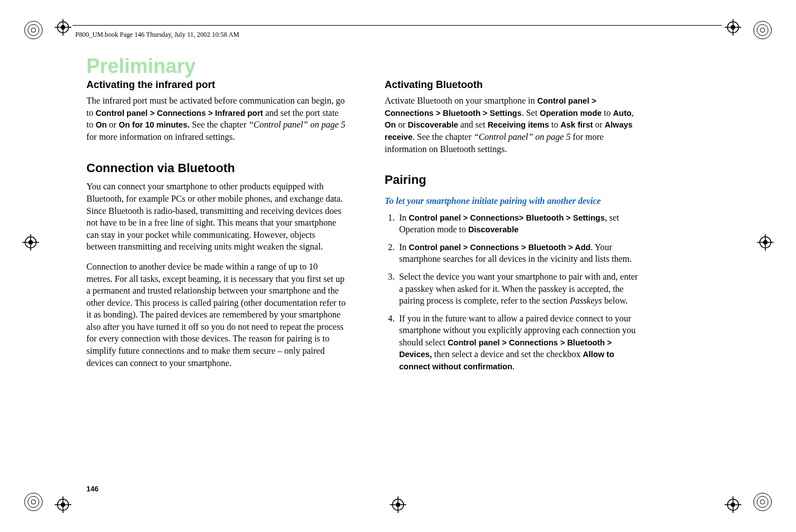 Image resolution: width=796 pixels, height=532 pixels. Describe the element at coordinates (179, 113) in the screenshot. I see `ui-path: Control panel > Connections > Infrared p…` at that location.